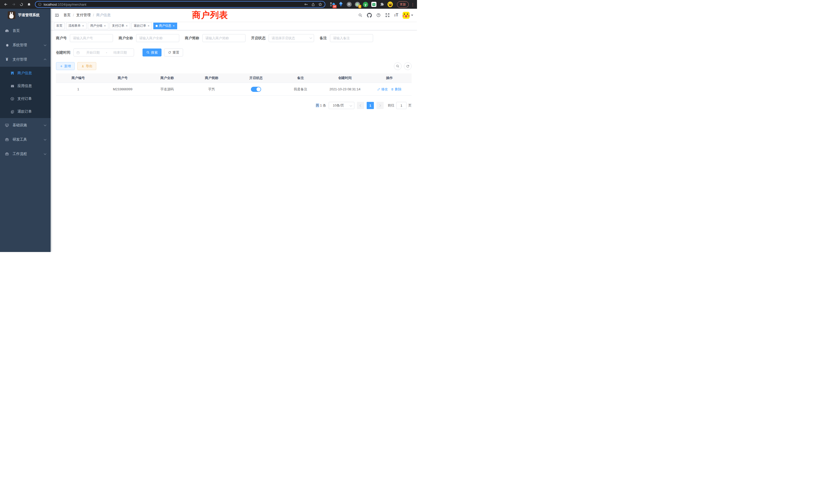 This screenshot has height=504, width=834. What do you see at coordinates (158, 38) in the screenshot?
I see `full-name-input` at bounding box center [158, 38].